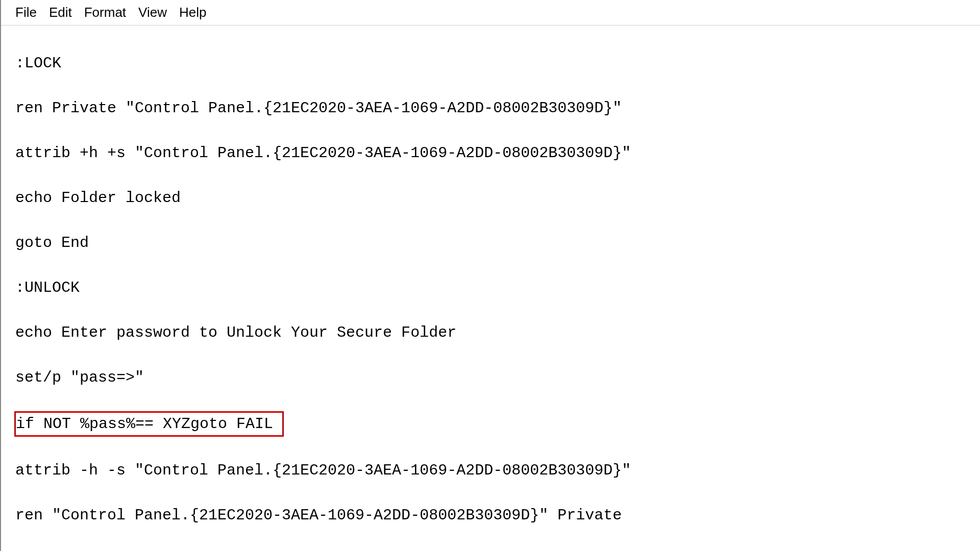  I want to click on code-line: set/p "pass=>", so click(498, 378).